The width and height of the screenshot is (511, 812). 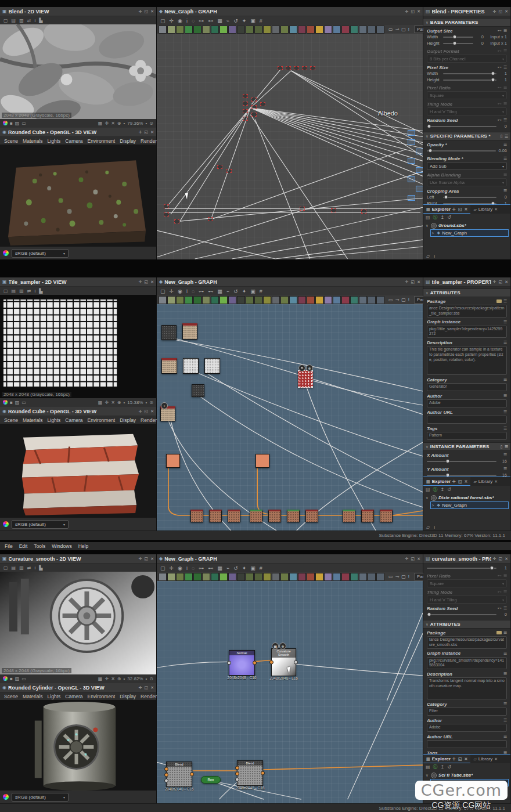 I want to click on save-icon: ▤, so click(x=14, y=291).